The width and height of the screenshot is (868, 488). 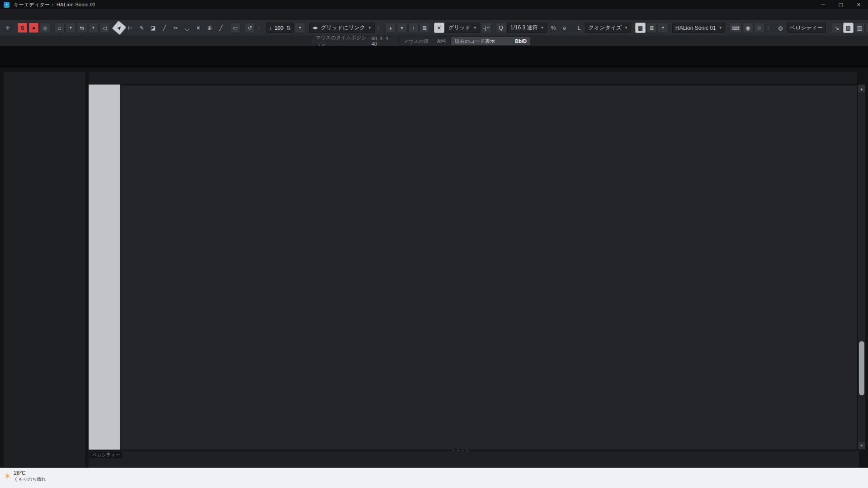 What do you see at coordinates (235, 28) in the screenshot?
I see `auto-select-events-button: ▭` at bounding box center [235, 28].